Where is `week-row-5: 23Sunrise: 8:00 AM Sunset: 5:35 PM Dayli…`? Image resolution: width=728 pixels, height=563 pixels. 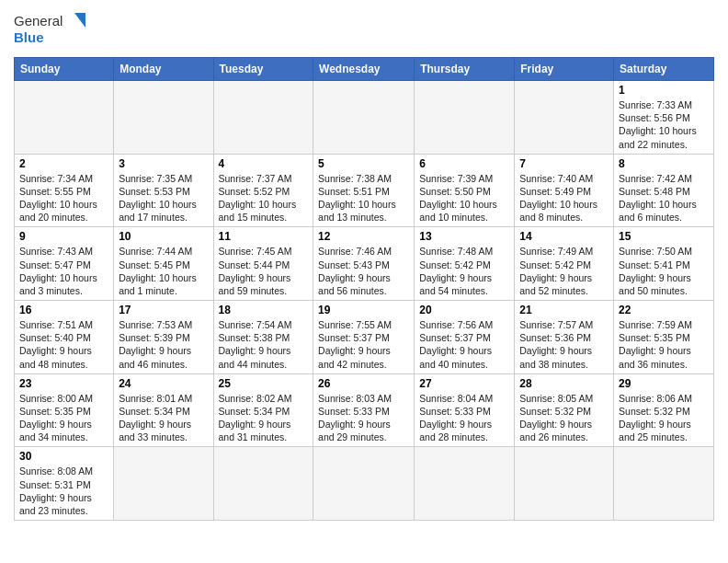 week-row-5: 23Sunrise: 8:00 AM Sunset: 5:35 PM Dayli… is located at coordinates (364, 410).